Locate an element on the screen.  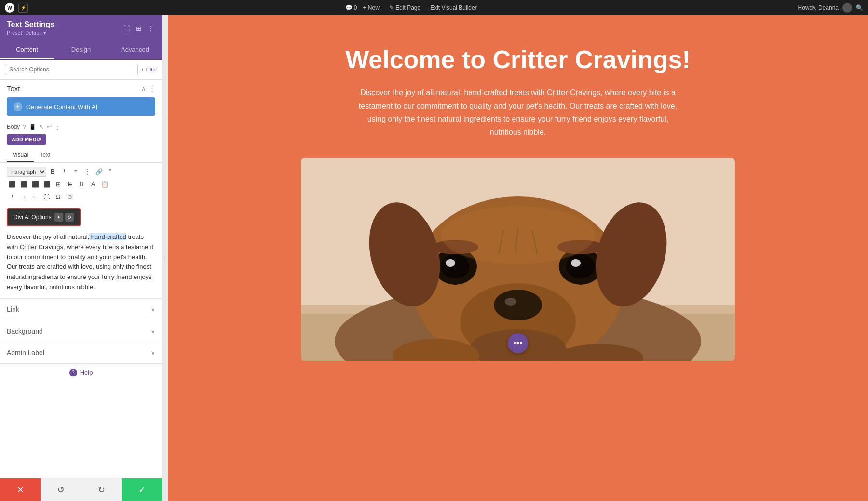
mobile-icon: 📱 is located at coordinates (33, 127).